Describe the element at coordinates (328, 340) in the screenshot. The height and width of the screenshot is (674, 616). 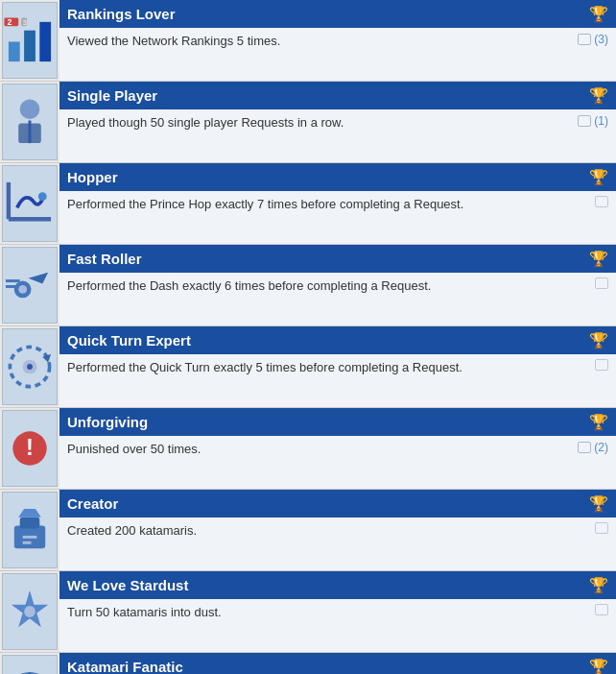
I see `achievement-title-quick-turn-expert: Quick Turn Expert` at that location.